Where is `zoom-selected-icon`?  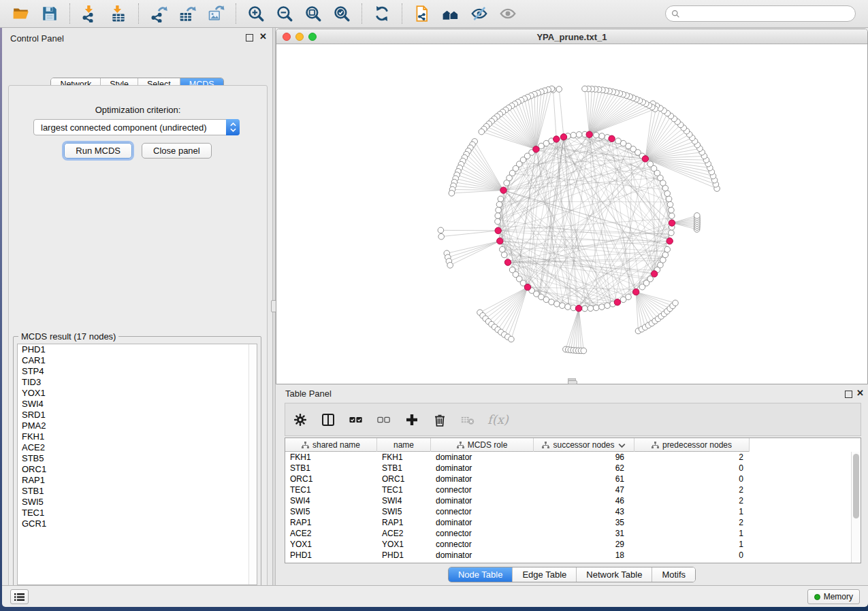 zoom-selected-icon is located at coordinates (342, 14).